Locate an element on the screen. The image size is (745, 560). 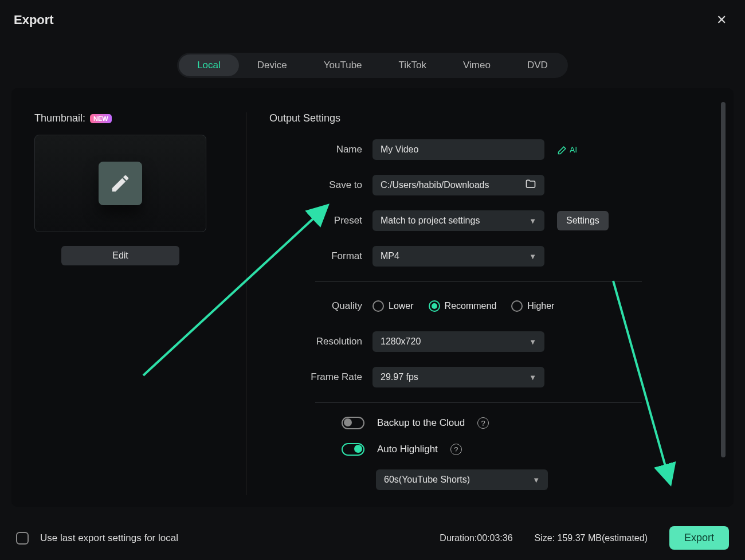
tab-youtube: YouTube is located at coordinates (343, 65).